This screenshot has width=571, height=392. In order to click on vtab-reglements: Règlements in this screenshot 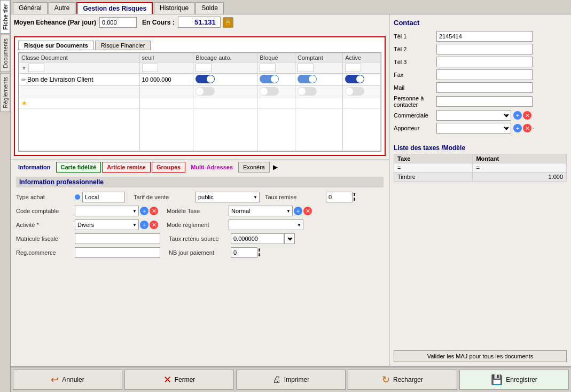, I will do `click(5, 93)`.